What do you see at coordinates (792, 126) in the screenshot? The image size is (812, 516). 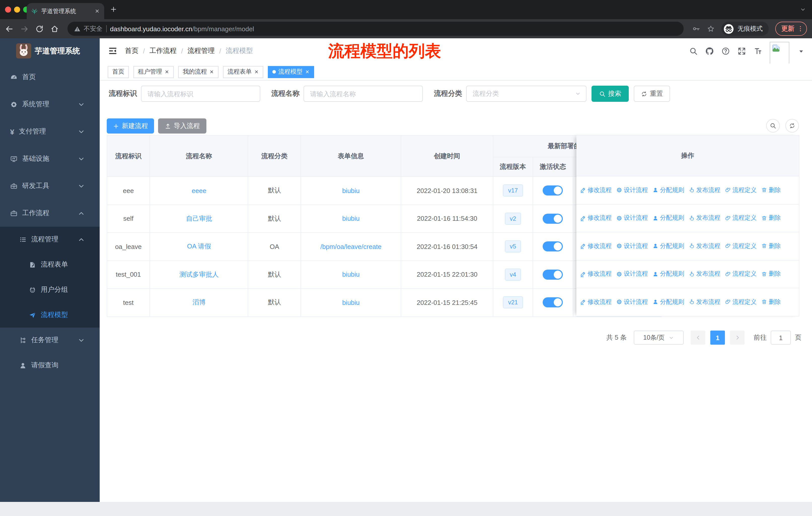 I see `refresh-table-button` at bounding box center [792, 126].